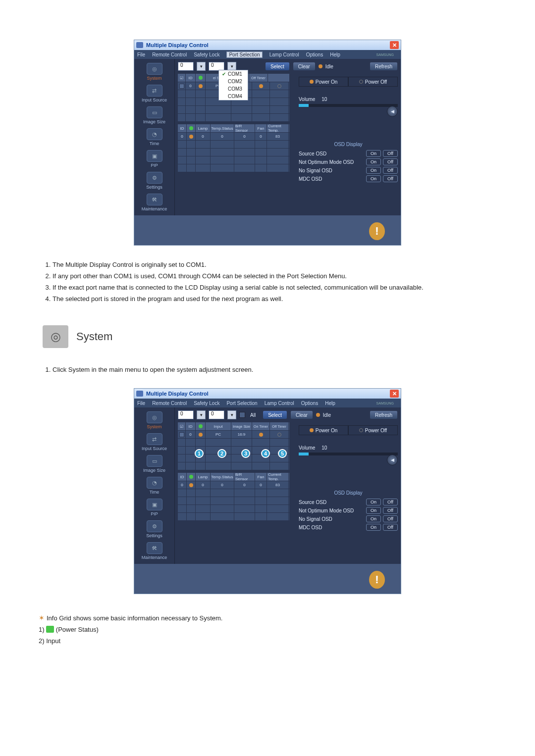 The height and width of the screenshot is (756, 535). Describe the element at coordinates (155, 504) in the screenshot. I see `pip-icon: ▣` at that location.